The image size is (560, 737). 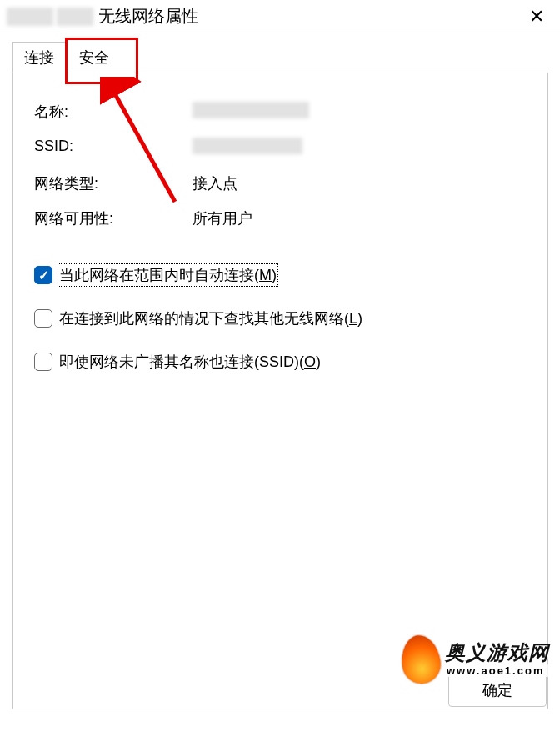 I want to click on redacted-ssid, so click(x=248, y=146).